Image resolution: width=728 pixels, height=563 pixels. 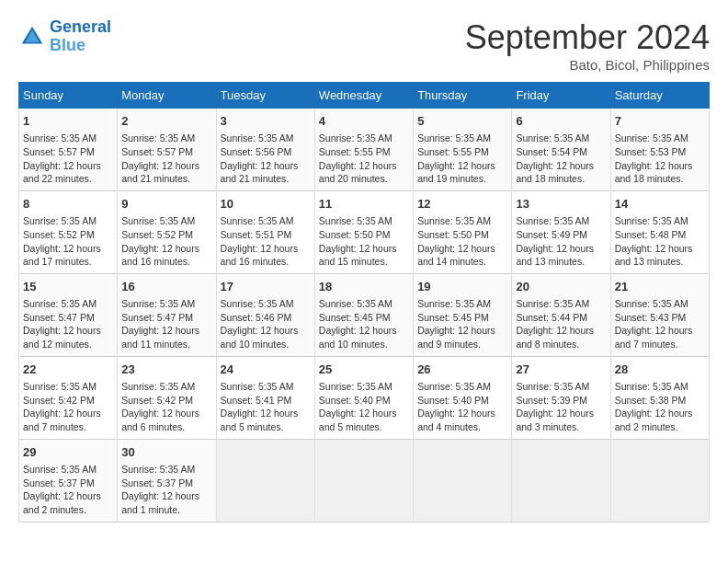 What do you see at coordinates (660, 315) in the screenshot?
I see `day-cell: 21Sunrise: 5:35 AM Sunset: 5:43 PM Dayli…` at bounding box center [660, 315].